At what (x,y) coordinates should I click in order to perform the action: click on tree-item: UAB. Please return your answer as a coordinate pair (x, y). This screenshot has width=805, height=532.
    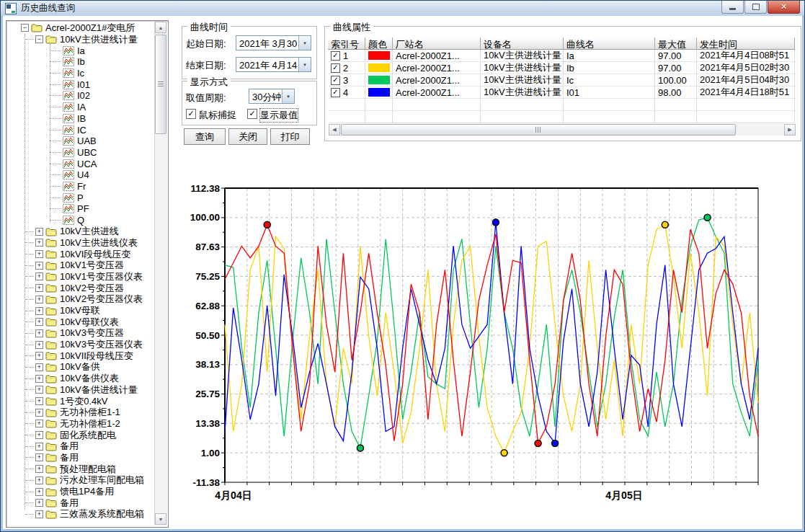
    Looking at the image, I should click on (81, 141).